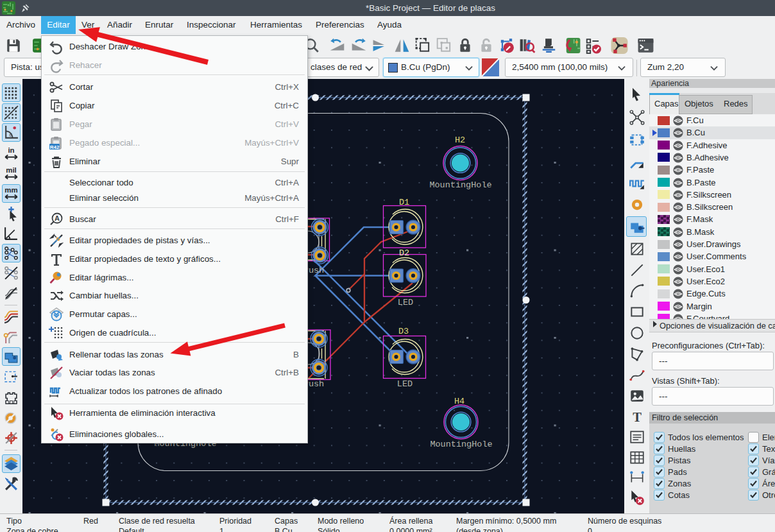 Image resolution: width=775 pixels, height=532 pixels. Describe the element at coordinates (459, 402) in the screenshot. I see `svg-text: H4` at that location.